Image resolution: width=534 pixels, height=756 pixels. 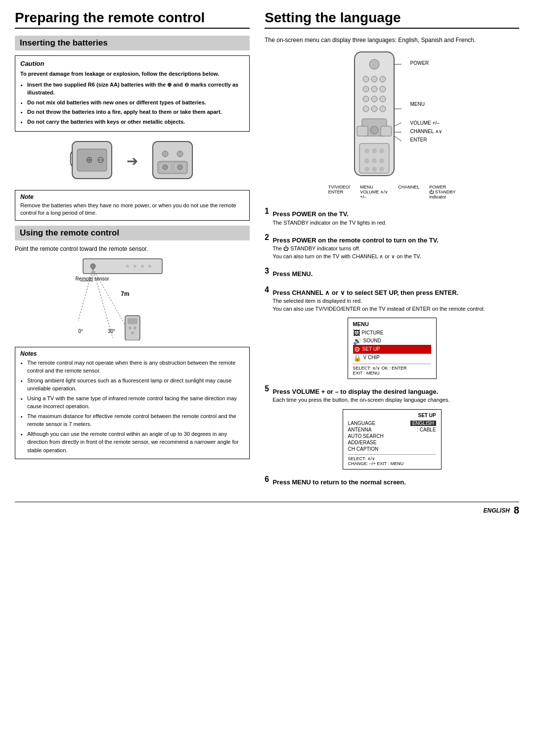 I want to click on tv-label-group2: MENU VOLUME ∧/∨ +/–, so click(x=374, y=192).